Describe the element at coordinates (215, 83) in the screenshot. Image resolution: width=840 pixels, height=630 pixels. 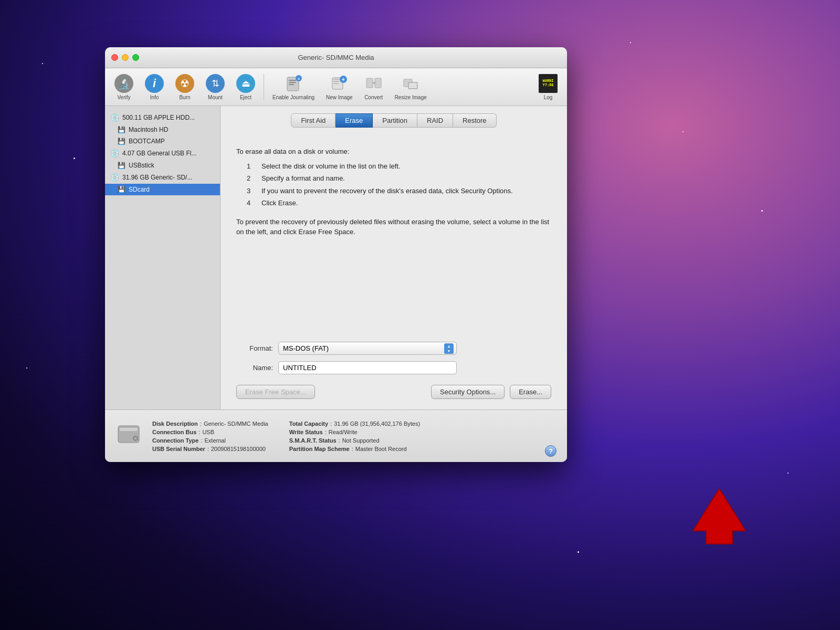
I see `mount-icon: ⇅` at that location.